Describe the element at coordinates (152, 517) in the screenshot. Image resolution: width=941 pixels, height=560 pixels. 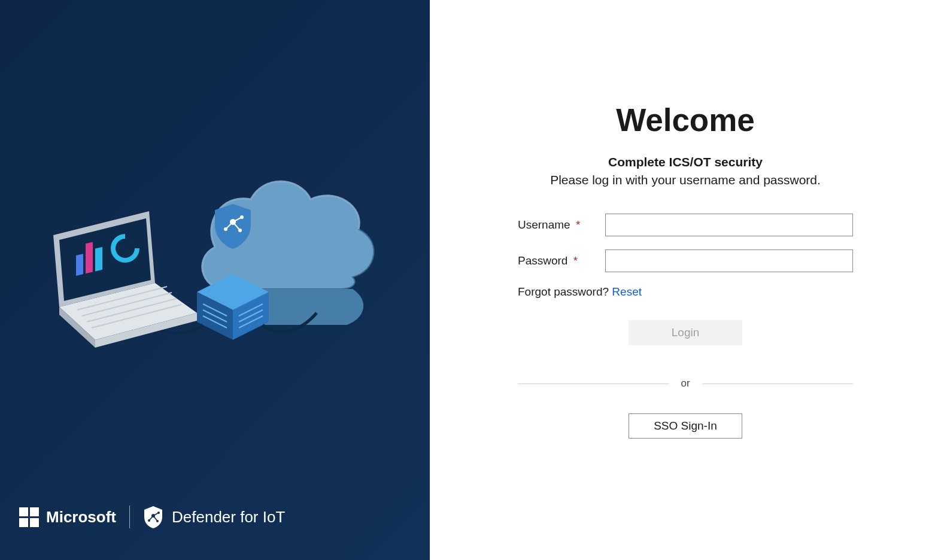
I see `brand-footer: Microsoft Defender for IoT` at that location.